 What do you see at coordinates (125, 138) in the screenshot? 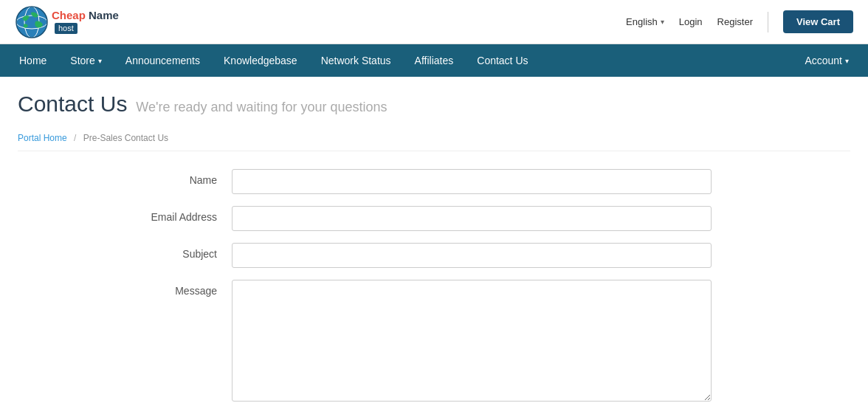
I see `breadcrumb-current: Pre-Sales Contact Us` at bounding box center [125, 138].